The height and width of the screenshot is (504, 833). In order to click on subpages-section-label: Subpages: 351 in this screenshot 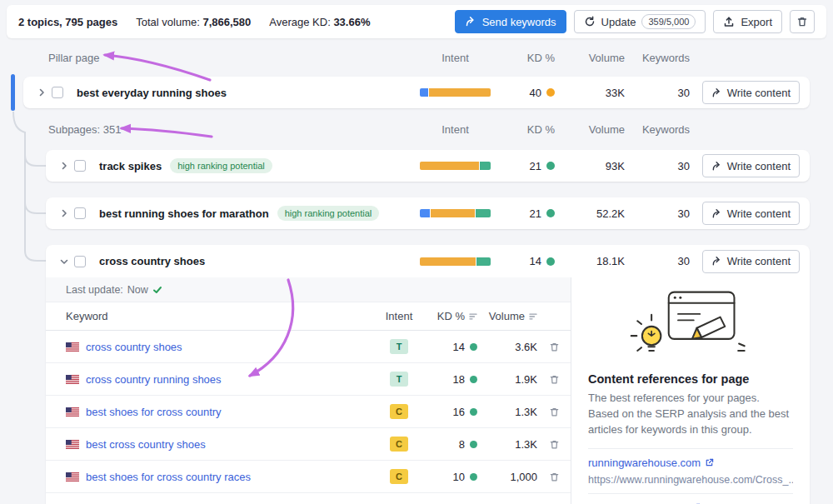, I will do `click(85, 130)`.